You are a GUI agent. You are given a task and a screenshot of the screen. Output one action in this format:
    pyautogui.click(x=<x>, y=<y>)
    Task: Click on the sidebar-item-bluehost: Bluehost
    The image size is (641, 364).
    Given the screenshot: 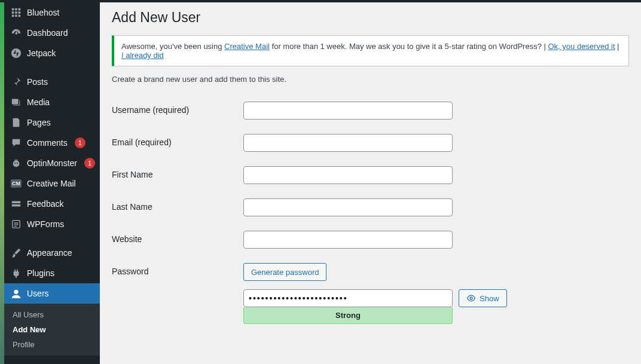 What is the action you would take?
    pyautogui.click(x=52, y=13)
    